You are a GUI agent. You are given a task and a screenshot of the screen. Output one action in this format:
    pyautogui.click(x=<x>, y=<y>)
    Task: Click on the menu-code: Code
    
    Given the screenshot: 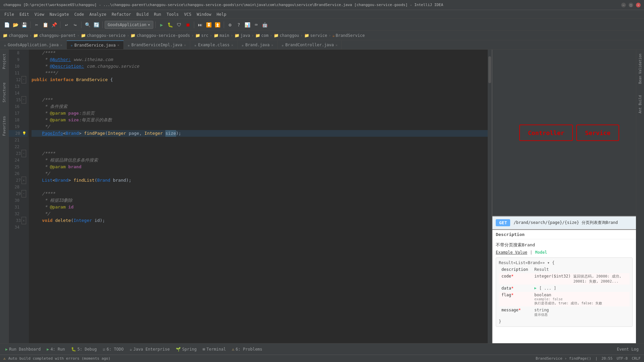 What is the action you would take?
    pyautogui.click(x=79, y=14)
    